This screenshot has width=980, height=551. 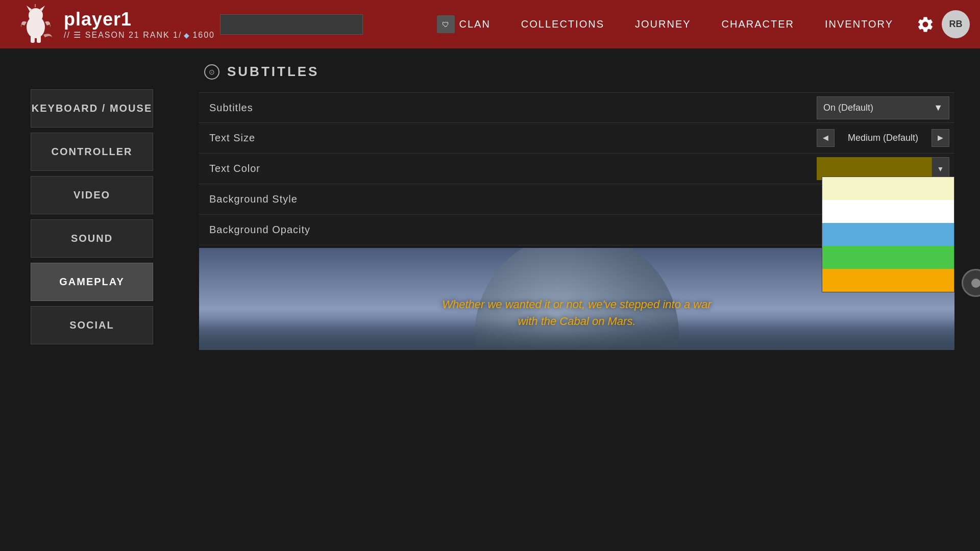 What do you see at coordinates (122, 35) in the screenshot?
I see `rank-prefix: // ☰ SEASON 21 RANK 1/` at bounding box center [122, 35].